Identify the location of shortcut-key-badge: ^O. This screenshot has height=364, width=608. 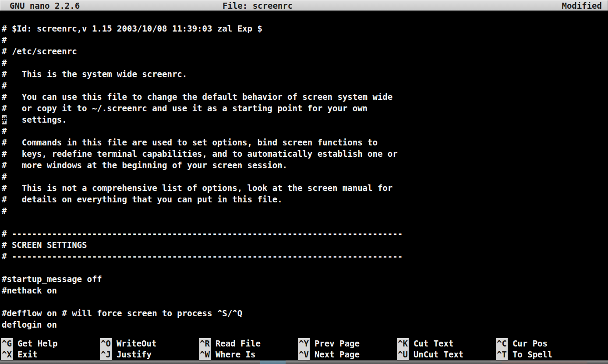
(106, 343).